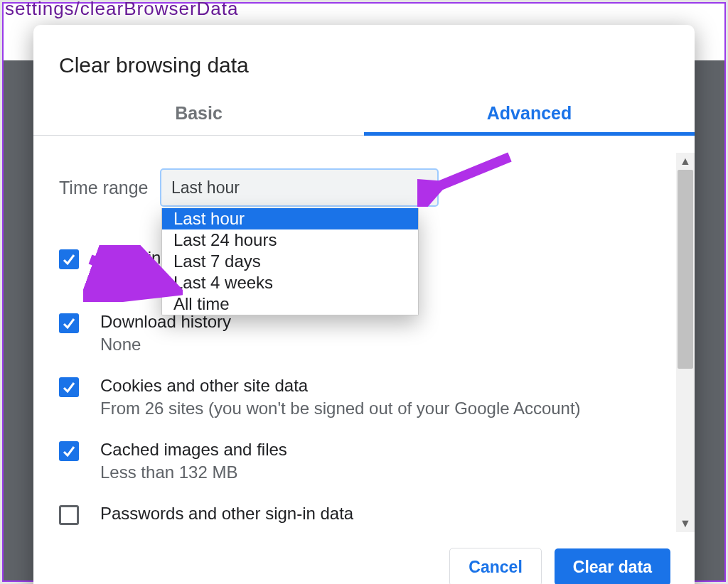  What do you see at coordinates (685, 161) in the screenshot?
I see `scroll-up-icon: ▲` at bounding box center [685, 161].